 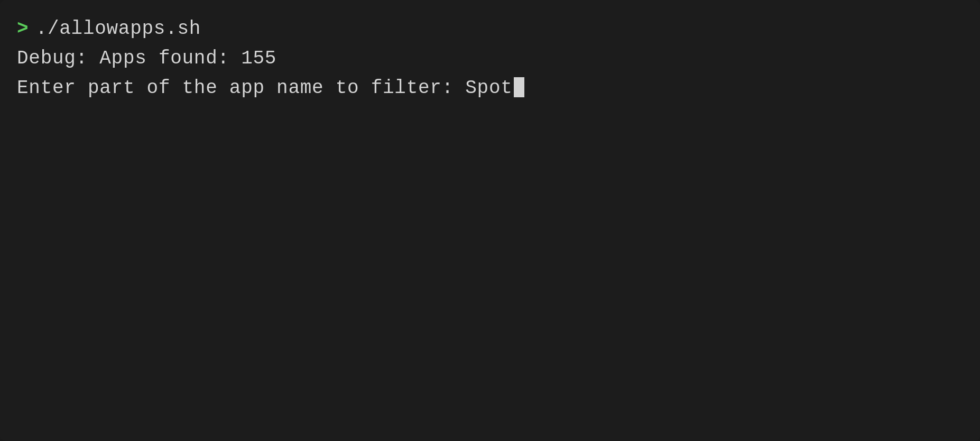 I want to click on input-line: Enter part of the app name to filter: Sp…, so click(x=490, y=88).